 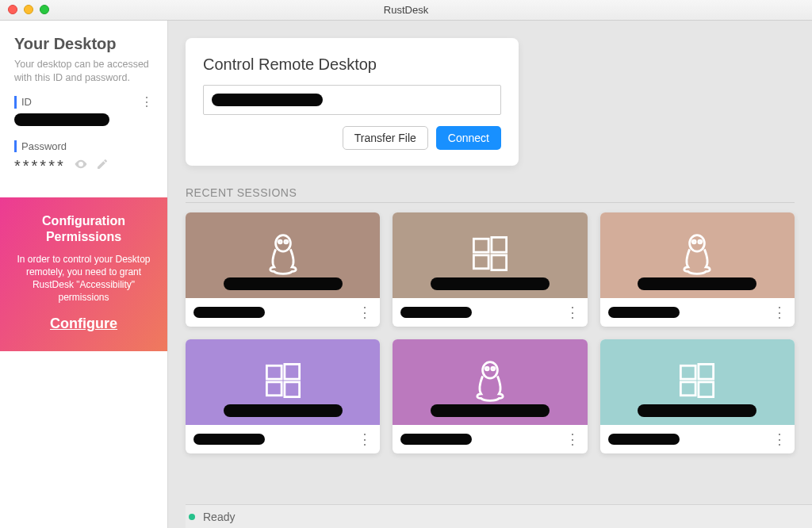 What do you see at coordinates (84, 71) in the screenshot?
I see `sidebar-description: Your desktop can be accessed with this I…` at bounding box center [84, 71].